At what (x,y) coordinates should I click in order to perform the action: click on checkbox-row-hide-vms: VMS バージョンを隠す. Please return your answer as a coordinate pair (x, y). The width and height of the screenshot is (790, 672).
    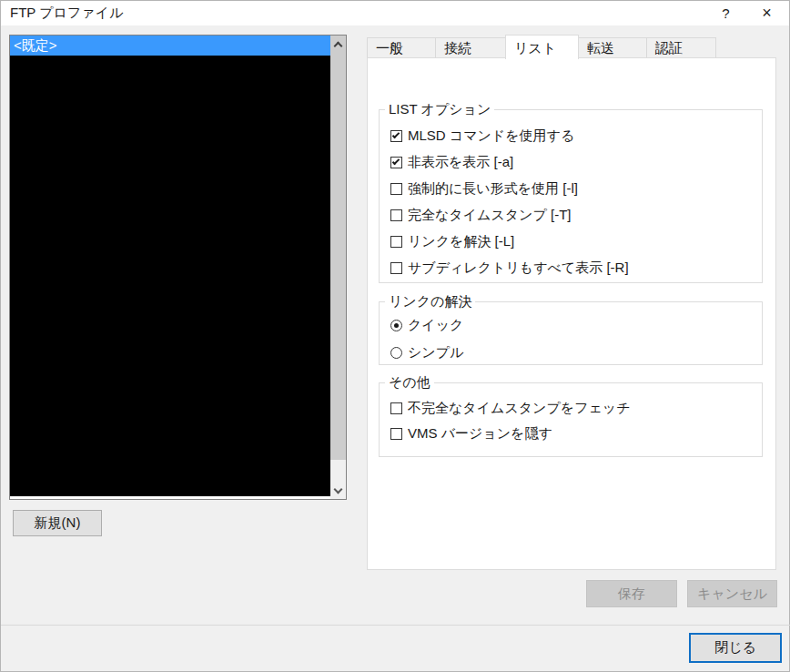
    Looking at the image, I should click on (576, 433).